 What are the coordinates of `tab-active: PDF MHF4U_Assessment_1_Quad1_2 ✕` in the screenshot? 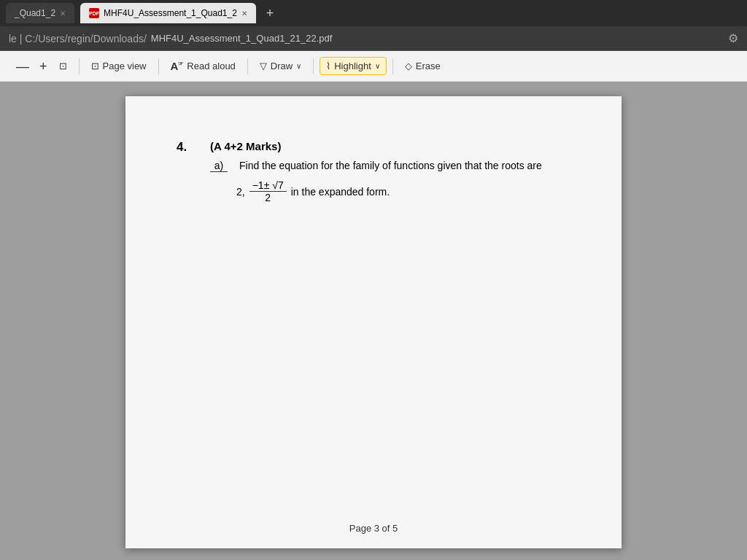 It's located at (168, 13).